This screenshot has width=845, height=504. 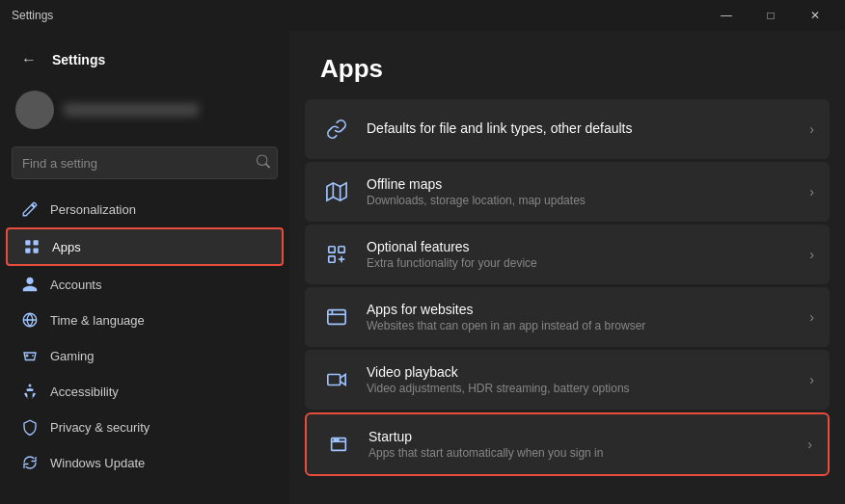 What do you see at coordinates (812, 254) in the screenshot?
I see `optional-features-chevron: ›` at bounding box center [812, 254].